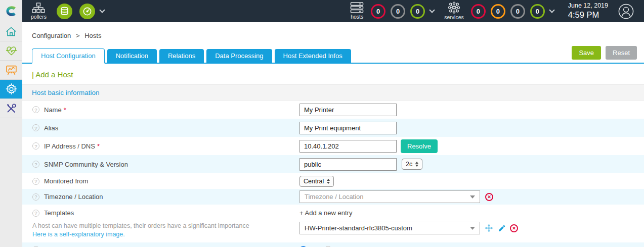 This screenshot has height=247, width=644. Describe the element at coordinates (604, 55) in the screenshot. I see `form-actions: Save Reset` at that location.